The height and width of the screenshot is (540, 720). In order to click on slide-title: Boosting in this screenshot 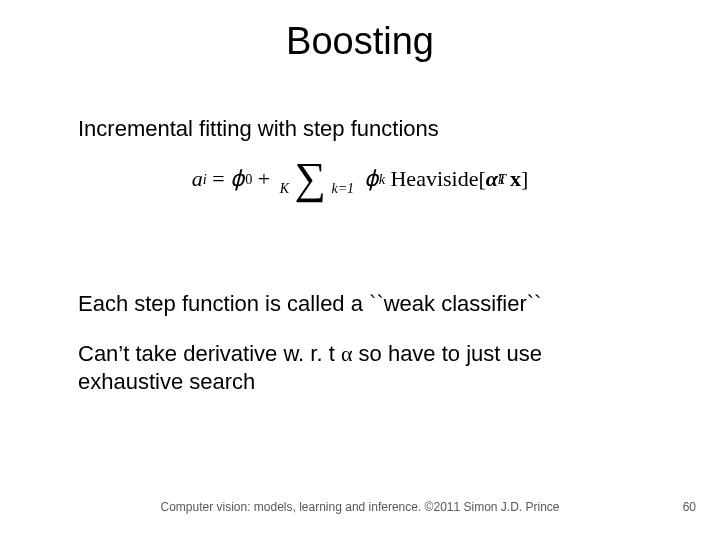, I will do `click(360, 42)`.